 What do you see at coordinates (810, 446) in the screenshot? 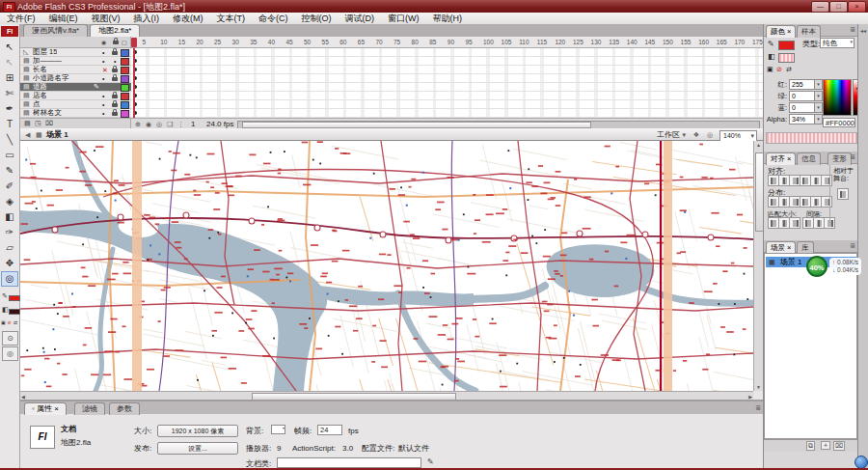
I see `duplicate-scene-icon: ⧉` at bounding box center [810, 446].